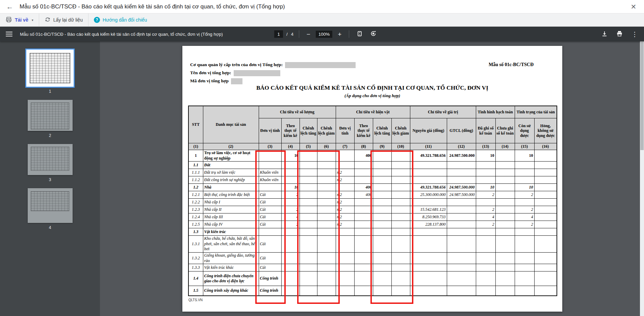 This screenshot has height=316, width=644. I want to click on thumbnail-page-number: 4, so click(50, 228).